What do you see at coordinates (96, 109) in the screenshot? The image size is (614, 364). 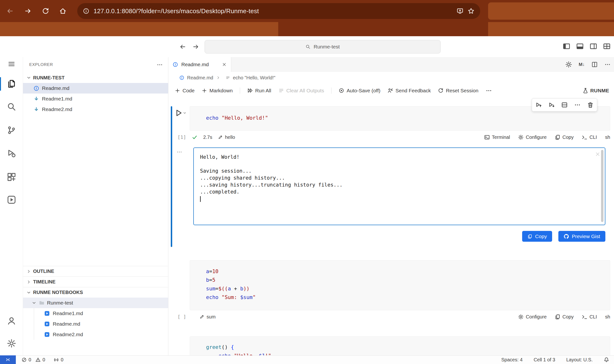 I see `file-row-readme2: Readme2.md` at bounding box center [96, 109].